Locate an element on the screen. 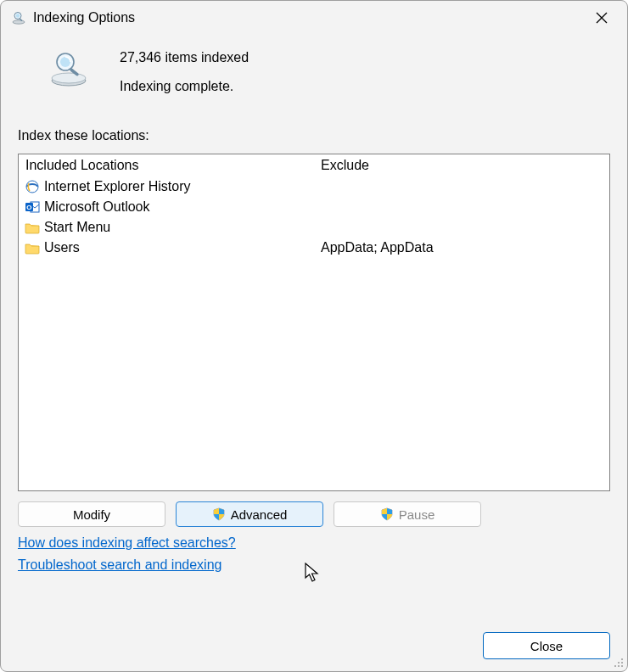 The image size is (628, 672). list-item-label: Start Menu is located at coordinates (77, 227).